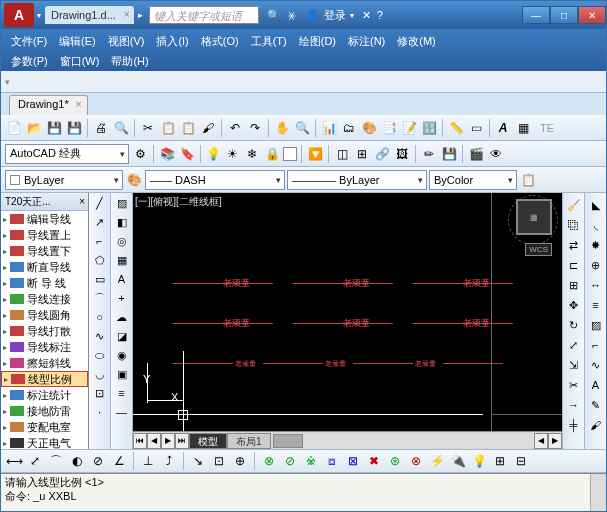  What do you see at coordinates (154, 441) in the screenshot?
I see `tab-prev-icon: ◀` at bounding box center [154, 441].